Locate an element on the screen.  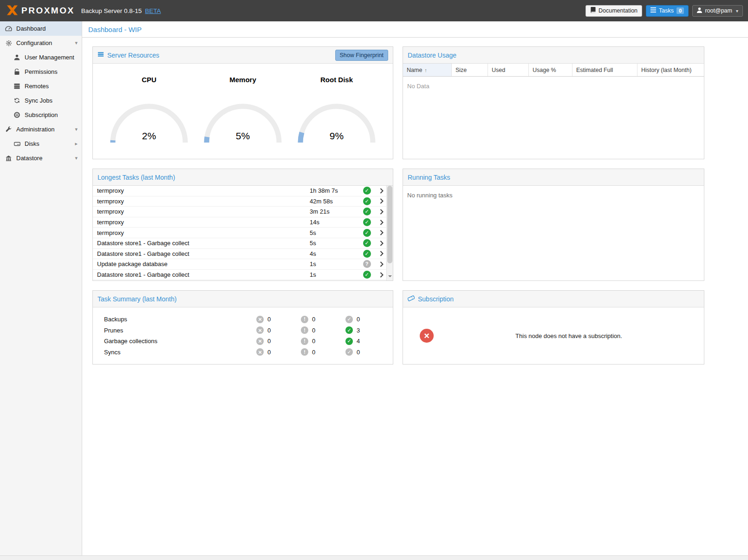
summary-row: Prunes 0 0 3 is located at coordinates (243, 331).